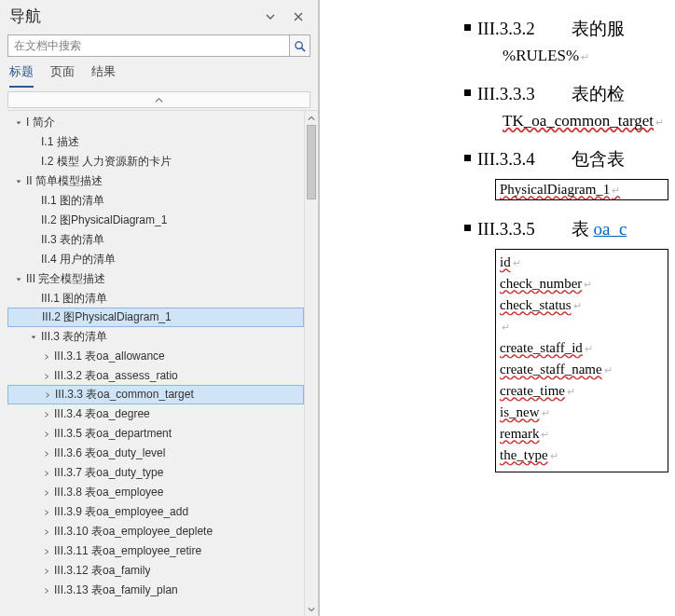 The image size is (675, 616). I want to click on column-field: create_time, so click(582, 391).